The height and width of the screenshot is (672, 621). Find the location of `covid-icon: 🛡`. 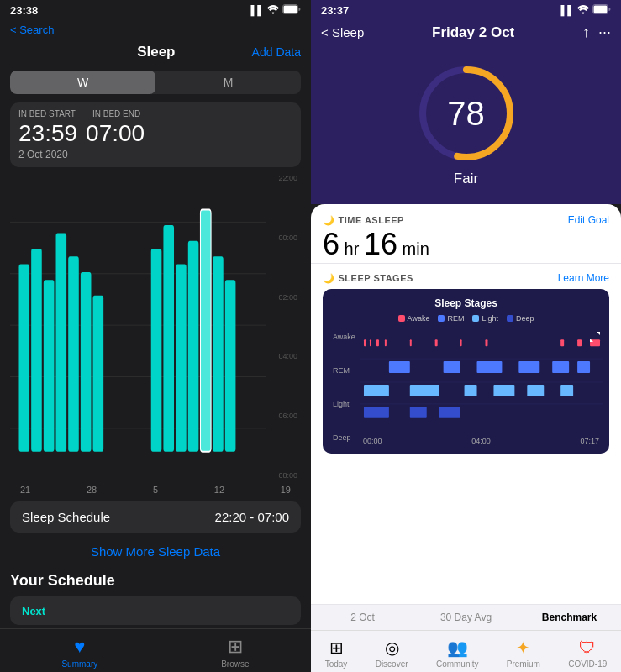

covid-icon: 🛡 is located at coordinates (587, 648).